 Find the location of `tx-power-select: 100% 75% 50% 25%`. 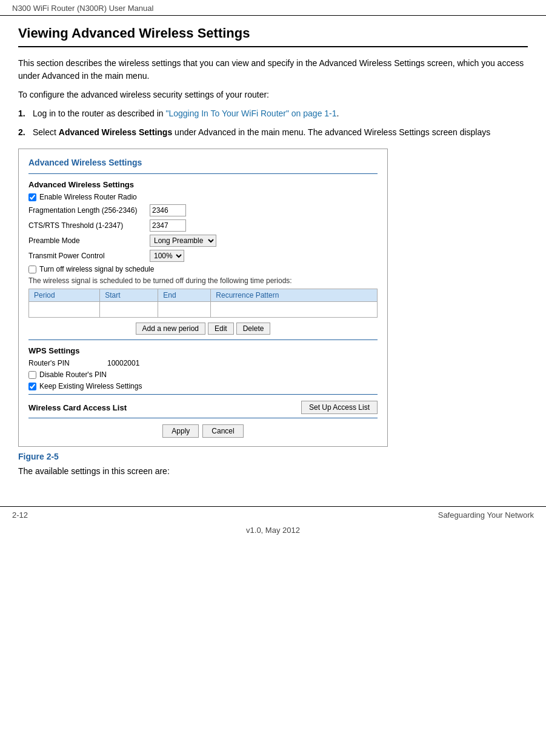

tx-power-select: 100% 75% 50% 25% is located at coordinates (167, 256).